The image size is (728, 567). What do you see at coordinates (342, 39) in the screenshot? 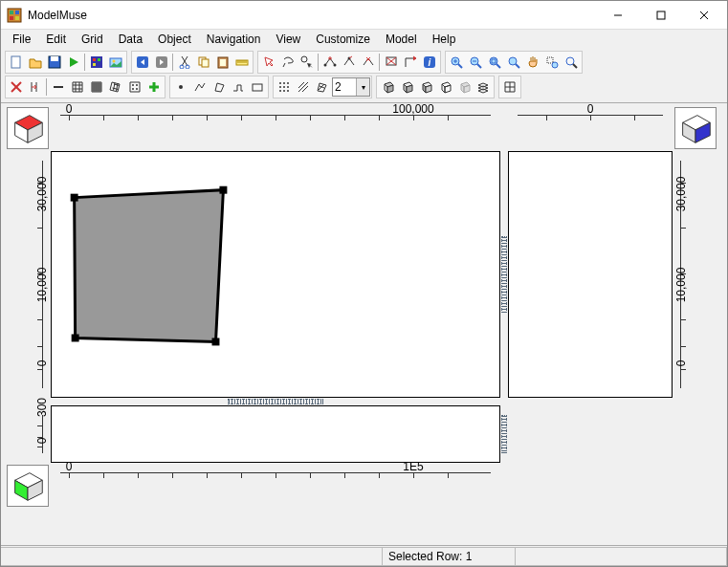
I see `menu-customize: Customize` at bounding box center [342, 39].